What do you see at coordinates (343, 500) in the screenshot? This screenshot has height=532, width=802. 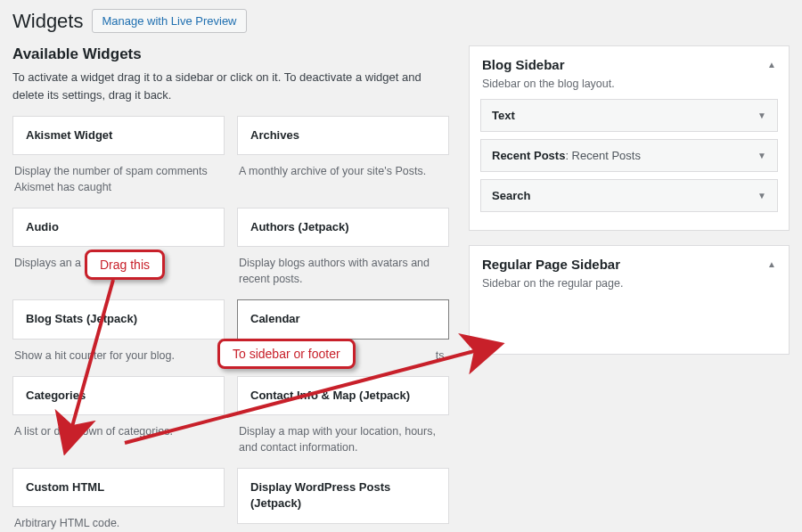 I see `widget-display-wordpress-posts-jetpack: Display WordPress Posts (Jetpack) Displa…` at bounding box center [343, 500].